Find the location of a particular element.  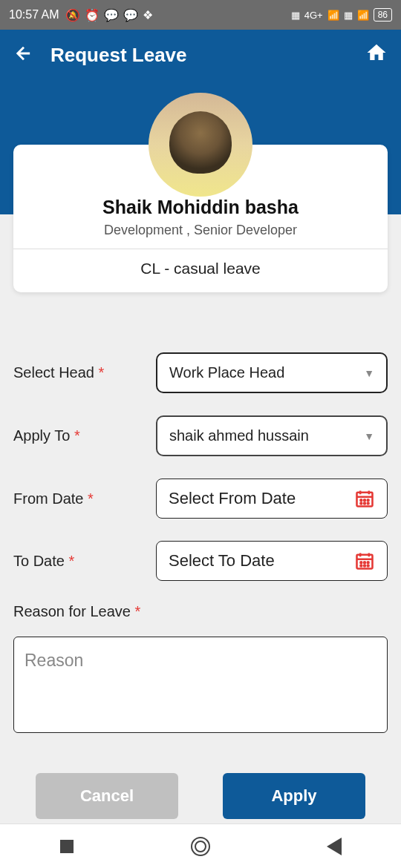

volte-icon: ▦ is located at coordinates (296, 15).